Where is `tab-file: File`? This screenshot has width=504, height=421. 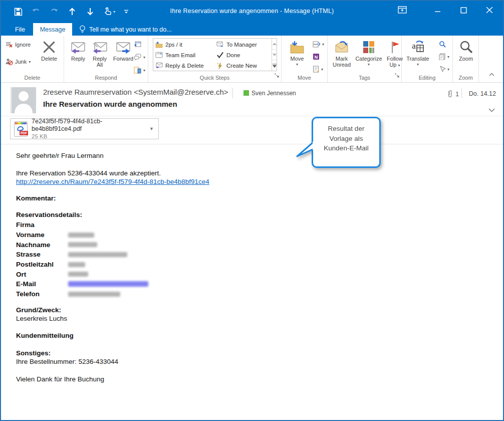 tab-file: File is located at coordinates (20, 29).